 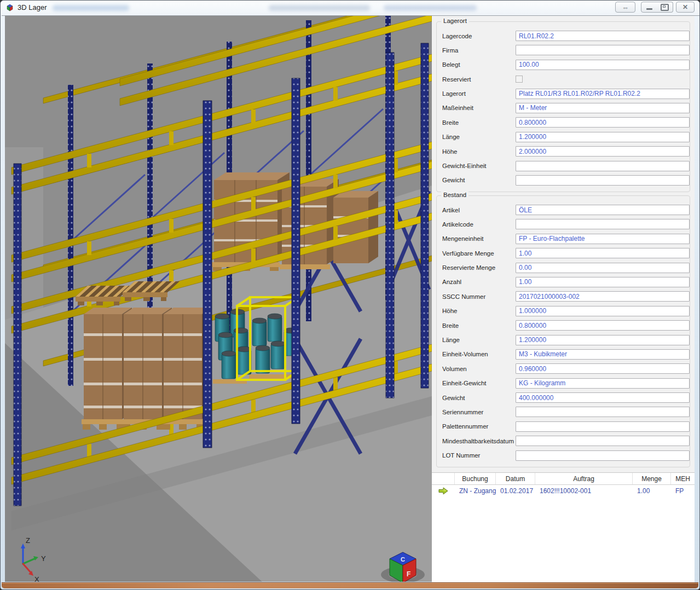 What do you see at coordinates (476, 340) in the screenshot?
I see `field-label: Länge` at bounding box center [476, 340].